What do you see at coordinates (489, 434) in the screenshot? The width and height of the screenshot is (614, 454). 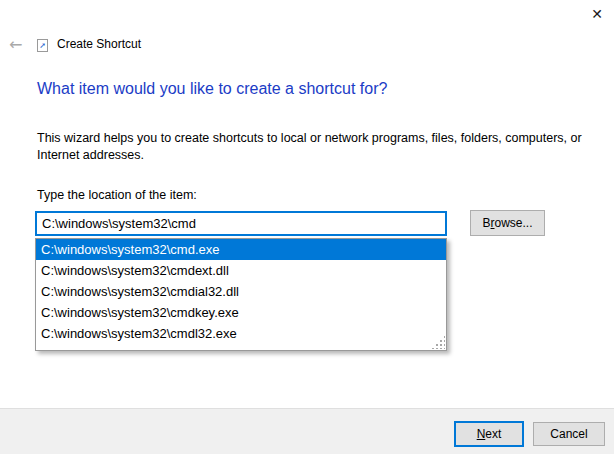 I see `next-button: Next` at bounding box center [489, 434].